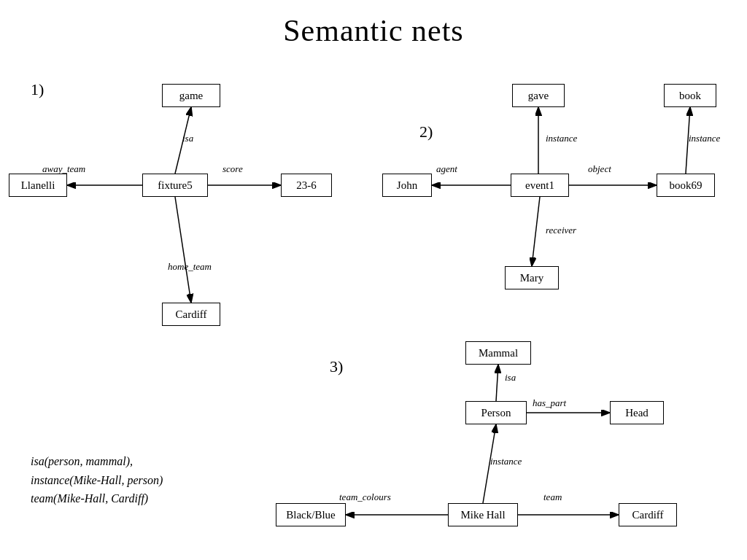 This screenshot has height=560, width=747. I want to click on label-score: score, so click(233, 169).